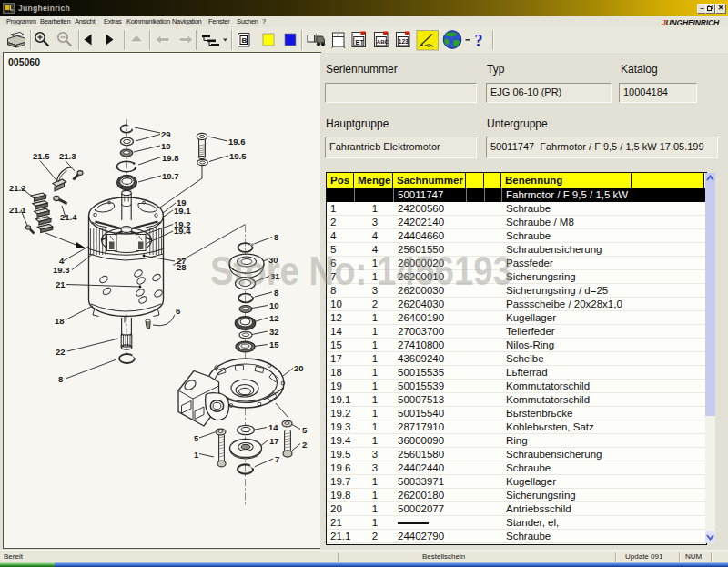  I want to click on svg-text: ABC, so click(383, 42).